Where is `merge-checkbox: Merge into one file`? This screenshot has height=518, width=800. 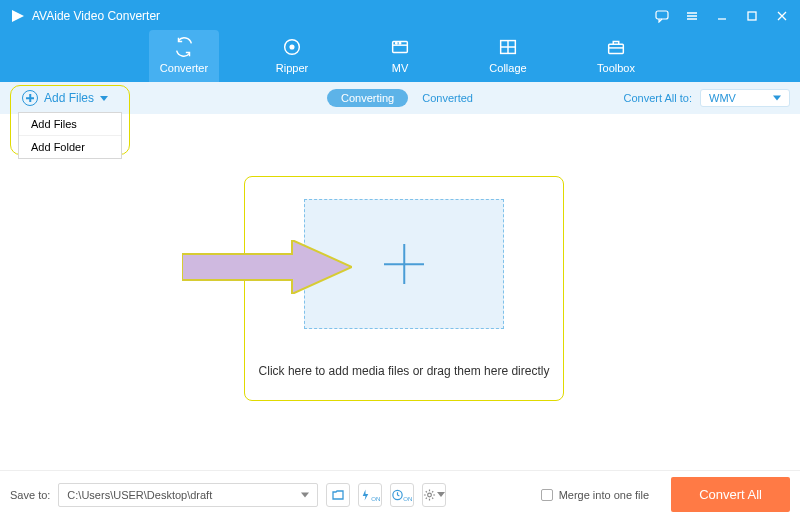
merge-checkbox: Merge into one file is located at coordinates (596, 495).